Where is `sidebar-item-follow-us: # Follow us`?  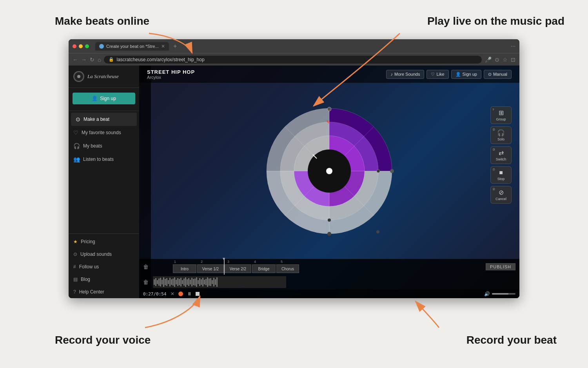 sidebar-item-follow-us: # Follow us is located at coordinates (104, 267).